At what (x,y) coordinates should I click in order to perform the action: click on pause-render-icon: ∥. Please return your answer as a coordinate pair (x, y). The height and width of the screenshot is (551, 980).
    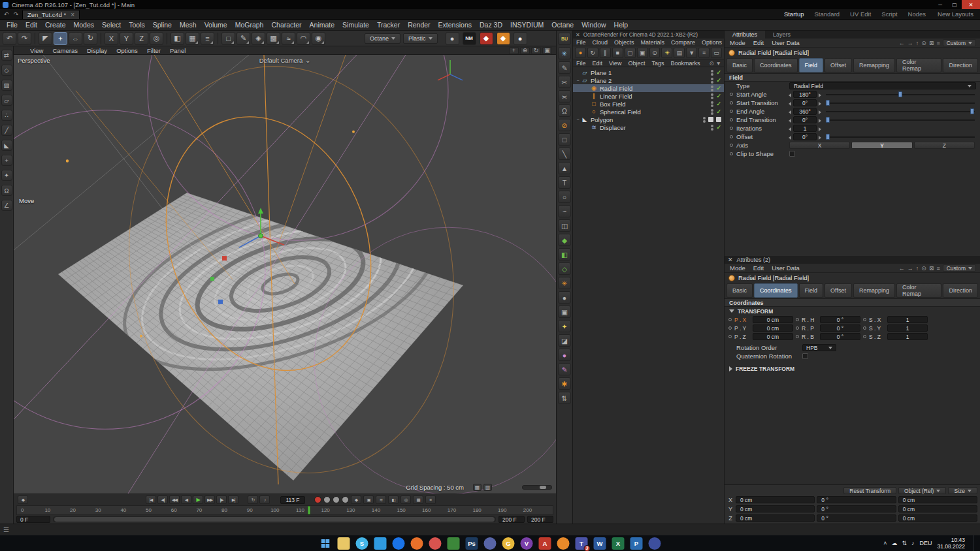
    Looking at the image, I should click on (605, 53).